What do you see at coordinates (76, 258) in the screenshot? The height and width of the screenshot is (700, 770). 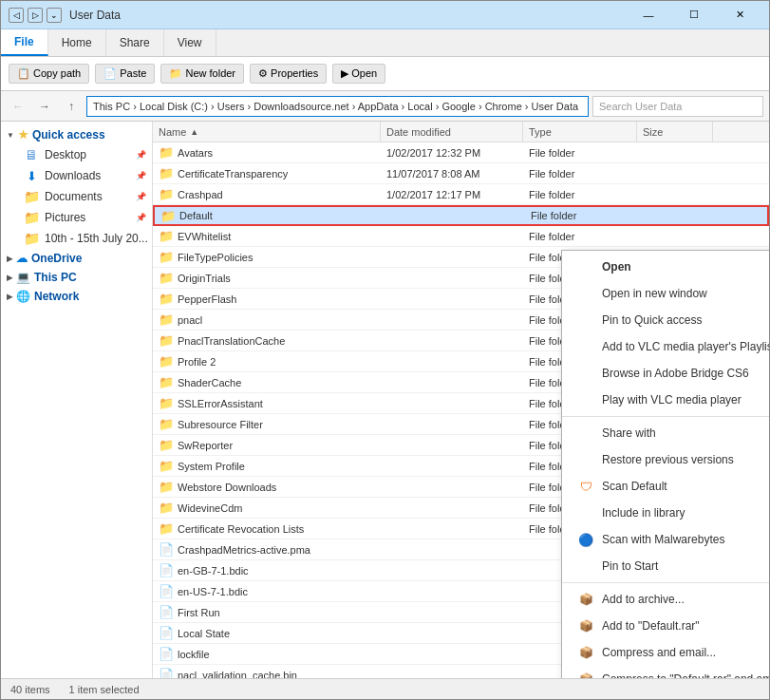 I see `sidebar-item-onedrive: ▶ ☁ OneDrive` at bounding box center [76, 258].